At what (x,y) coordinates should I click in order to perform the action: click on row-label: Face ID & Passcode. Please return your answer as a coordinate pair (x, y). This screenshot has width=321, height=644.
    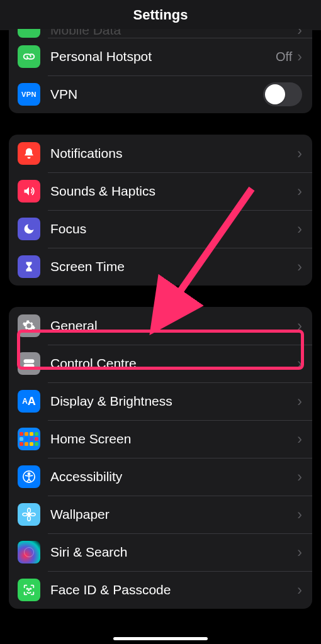
    Looking at the image, I should click on (174, 590).